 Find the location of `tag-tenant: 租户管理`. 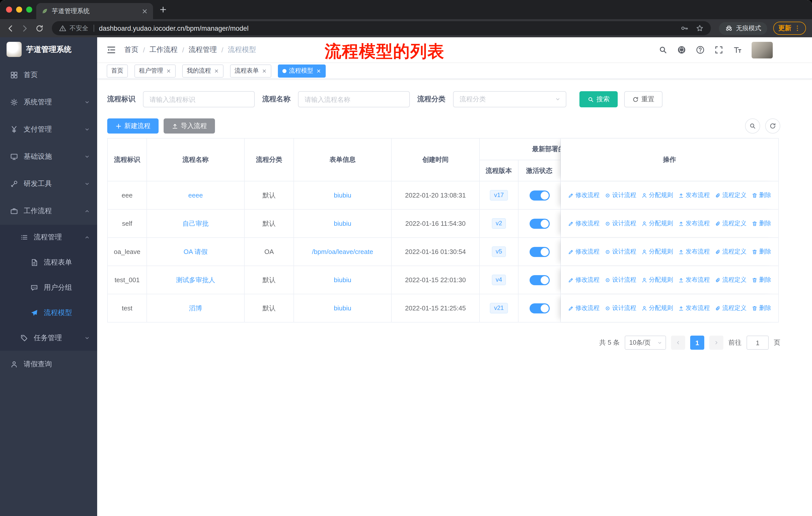

tag-tenant: 租户管理 is located at coordinates (155, 71).